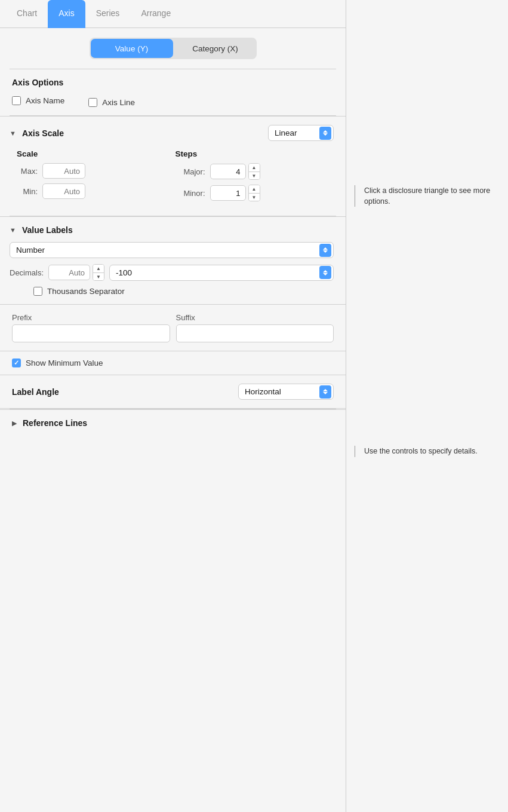  I want to click on steps-minor-label: Minor:, so click(190, 194).